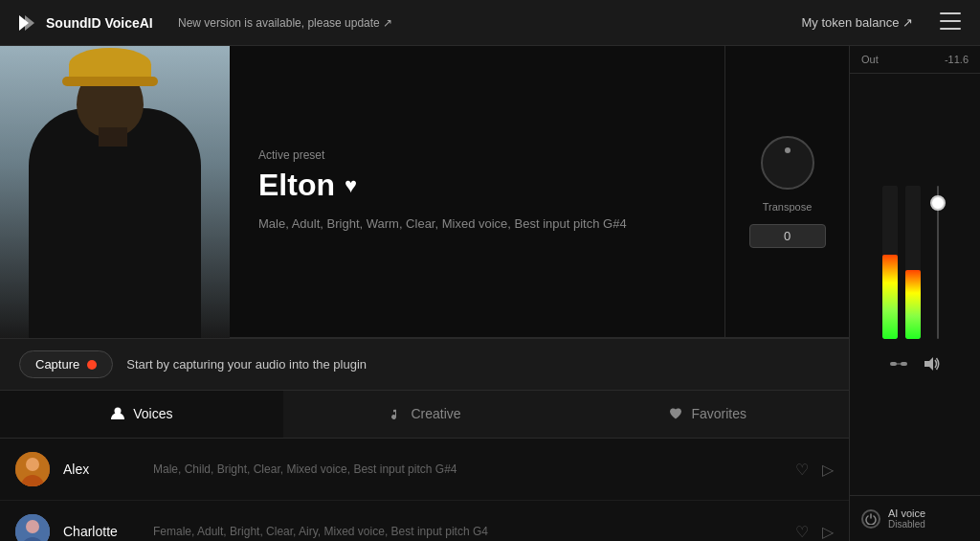  Describe the element at coordinates (395, 414) in the screenshot. I see `music-icon` at that location.